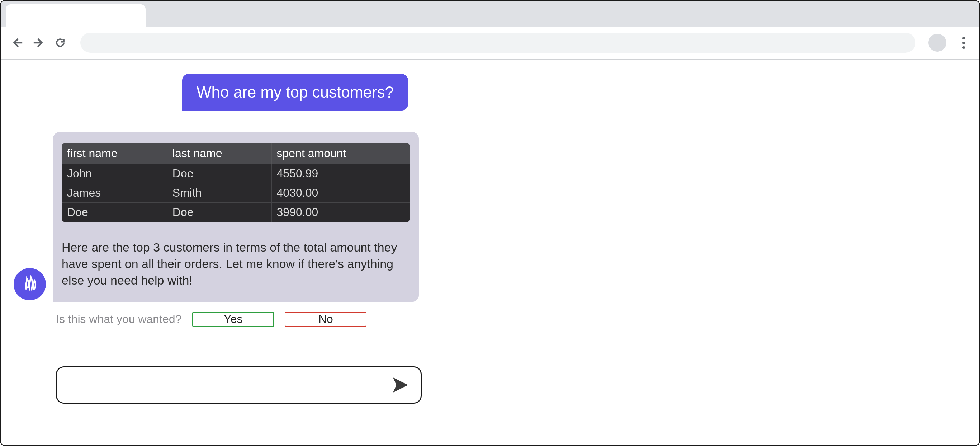 This screenshot has width=980, height=446. I want to click on assistant-message-bubble: first name last name spent amount John D…, so click(236, 217).